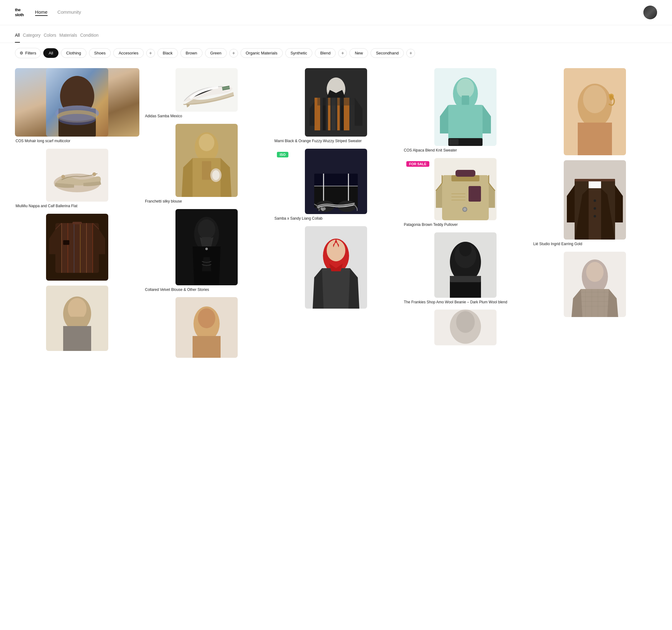  What do you see at coordinates (336, 185) in the screenshot?
I see `product-samba-sandy: ISO Samba x Sandy Liang Collab` at bounding box center [336, 185].